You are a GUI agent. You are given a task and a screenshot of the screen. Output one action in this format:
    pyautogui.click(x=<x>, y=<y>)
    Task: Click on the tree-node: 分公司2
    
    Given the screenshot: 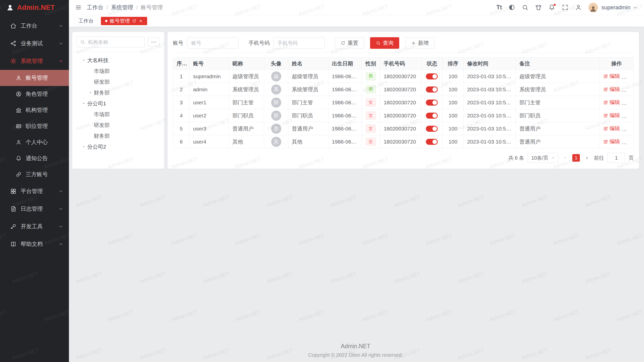 What is the action you would take?
    pyautogui.click(x=118, y=147)
    